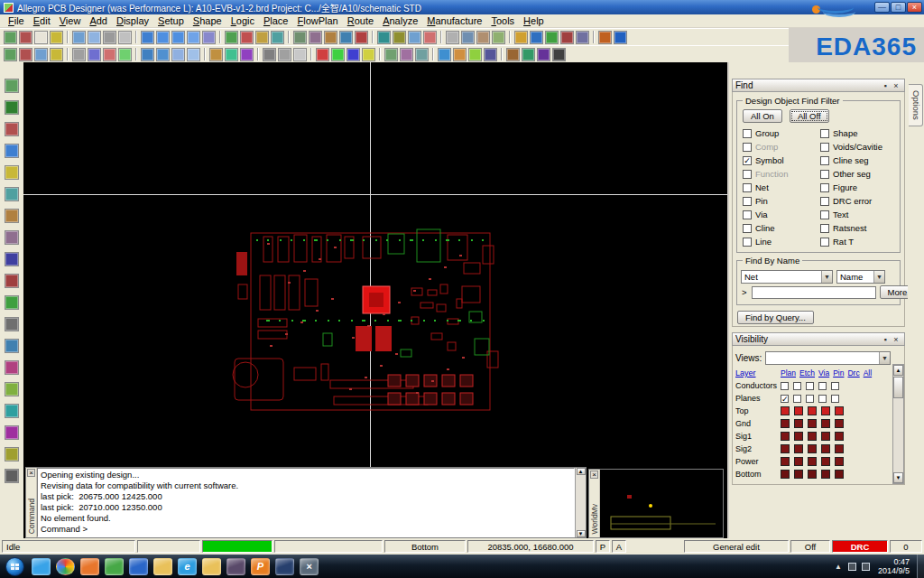 Image resolution: width=924 pixels, height=578 pixels. Describe the element at coordinates (896, 86) in the screenshot. I see `close-icon: ×` at that location.